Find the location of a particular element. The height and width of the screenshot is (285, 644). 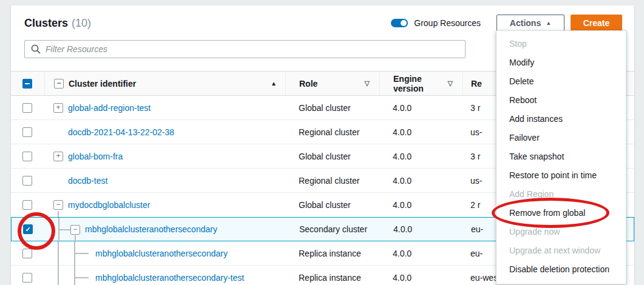

menu-item-take-snapshot: Take snapshot is located at coordinates (561, 156).